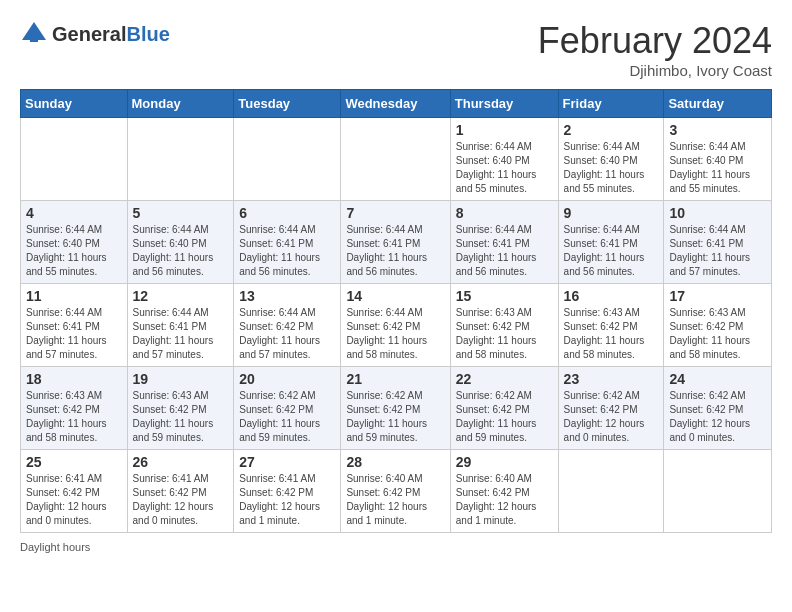 Image resolution: width=792 pixels, height=612 pixels. What do you see at coordinates (74, 462) in the screenshot?
I see `day-number: 25` at bounding box center [74, 462].